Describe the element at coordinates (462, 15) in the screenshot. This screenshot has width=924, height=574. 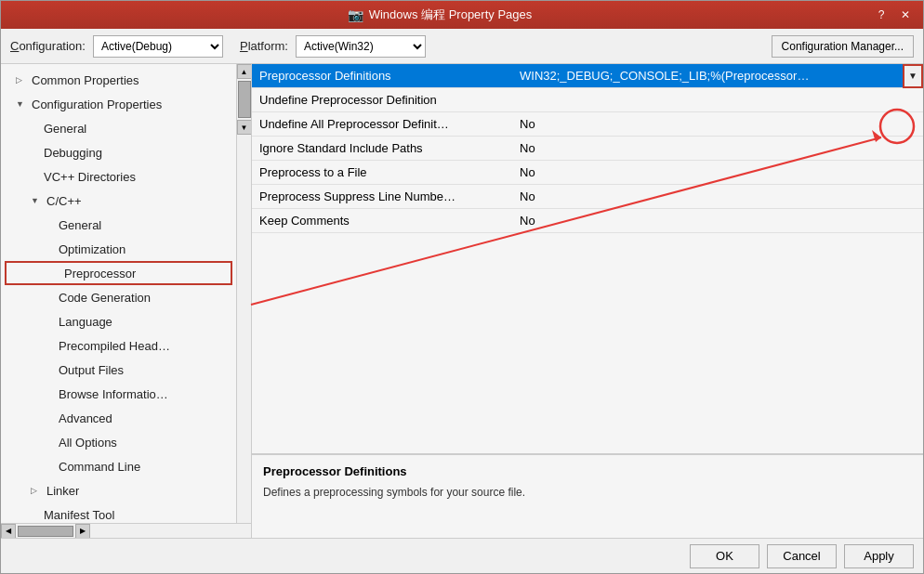
I see `title-bar: 📷 Windows 编程 Property Pages ? ✕` at that location.